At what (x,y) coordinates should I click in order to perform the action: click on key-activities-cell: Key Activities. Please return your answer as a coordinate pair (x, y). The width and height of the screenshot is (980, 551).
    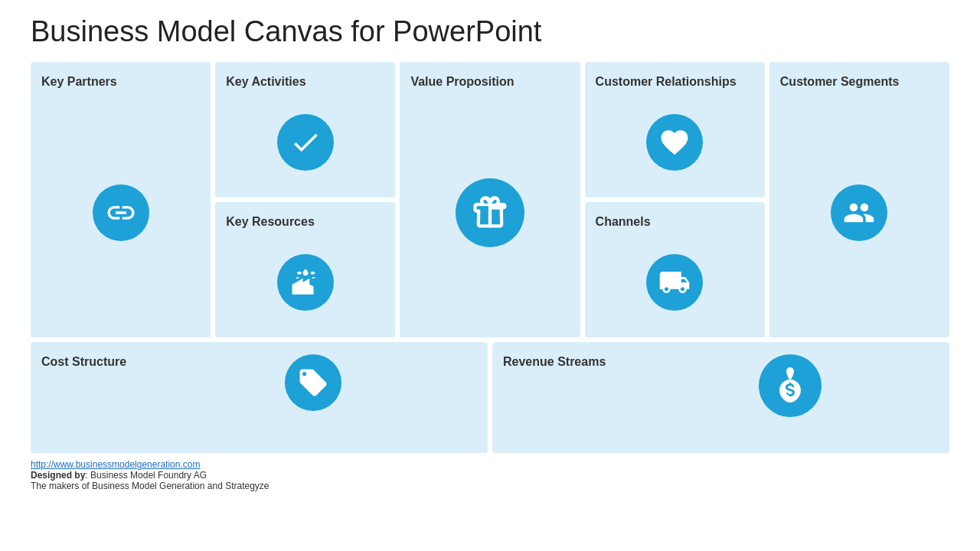
    Looking at the image, I should click on (305, 130).